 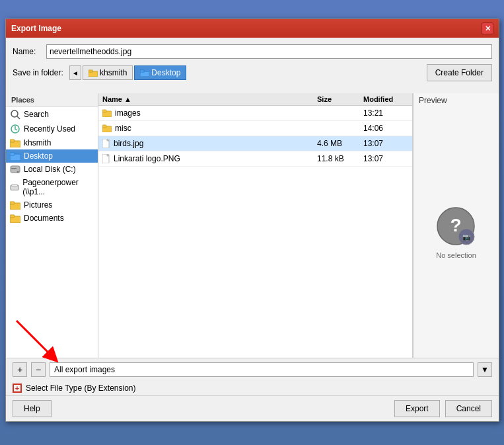 I want to click on sidebar-item-recently-used: Recently Used, so click(x=52, y=129).